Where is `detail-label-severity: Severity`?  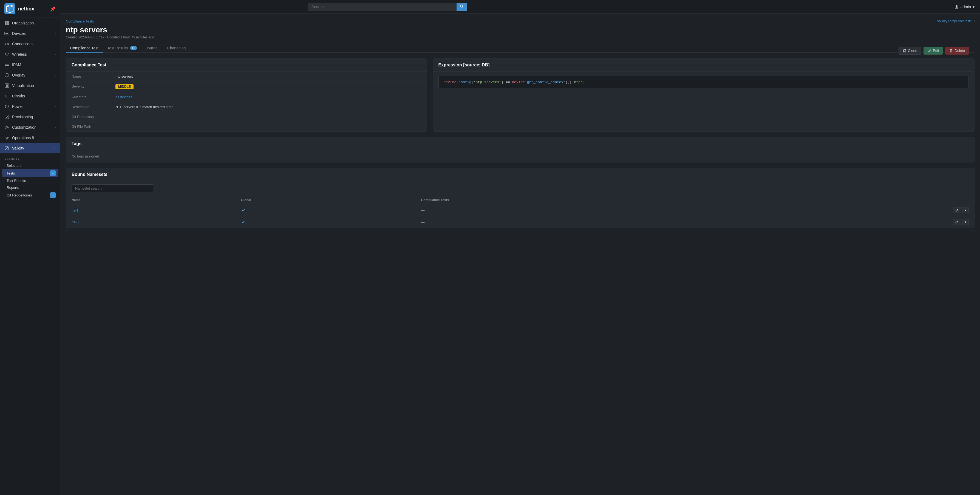 detail-label-severity: Severity is located at coordinates (88, 87).